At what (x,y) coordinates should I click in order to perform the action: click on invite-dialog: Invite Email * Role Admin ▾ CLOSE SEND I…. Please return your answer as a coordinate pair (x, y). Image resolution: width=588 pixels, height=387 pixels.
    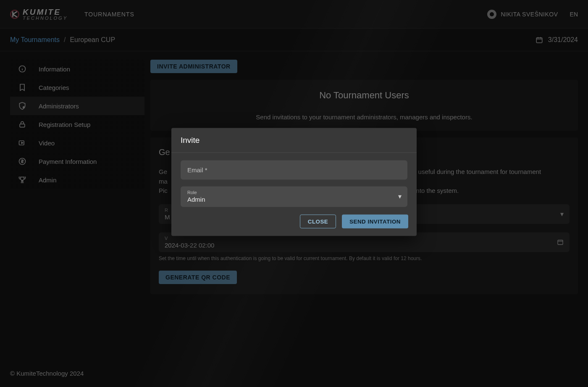
    Looking at the image, I should click on (294, 182).